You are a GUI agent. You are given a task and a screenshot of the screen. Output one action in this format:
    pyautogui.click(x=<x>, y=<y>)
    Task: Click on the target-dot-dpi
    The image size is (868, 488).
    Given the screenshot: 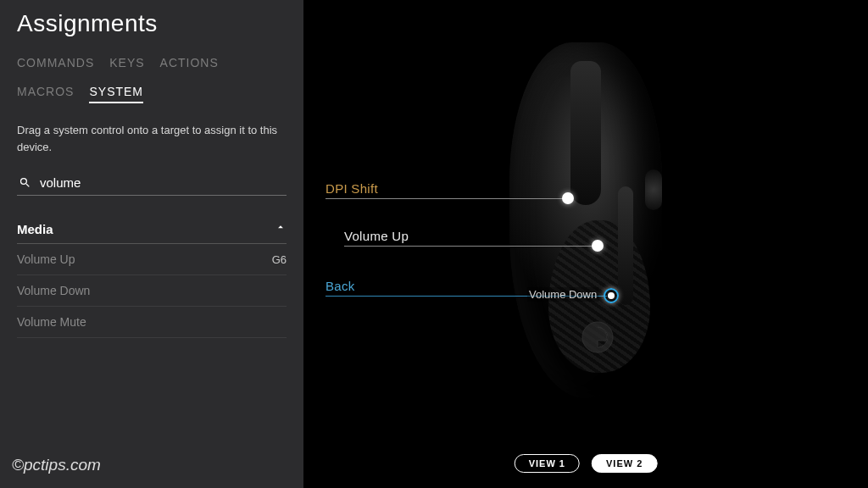 What is the action you would take?
    pyautogui.click(x=568, y=198)
    